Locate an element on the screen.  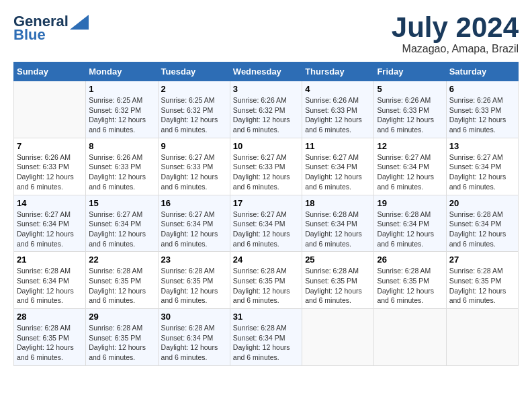
calendar-cell: 29Sunrise: 6:28 AMSunset: 6:35 PMDayligh… is located at coordinates (122, 337).